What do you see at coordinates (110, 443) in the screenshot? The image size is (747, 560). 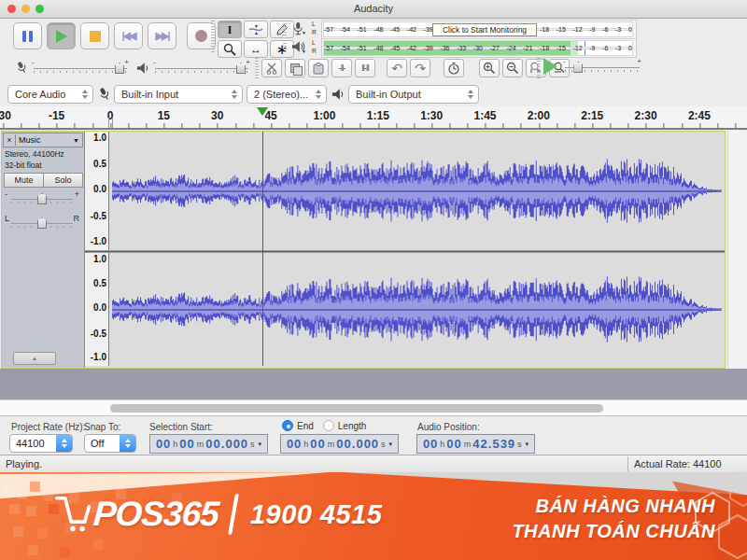 I see `snap-to-select: Off` at bounding box center [110, 443].